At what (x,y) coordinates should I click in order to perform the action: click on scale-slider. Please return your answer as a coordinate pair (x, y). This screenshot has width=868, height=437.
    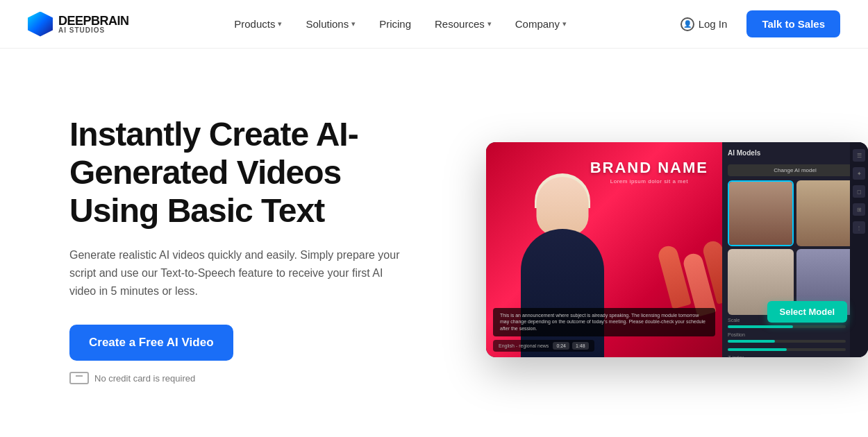
    Looking at the image, I should click on (787, 327).